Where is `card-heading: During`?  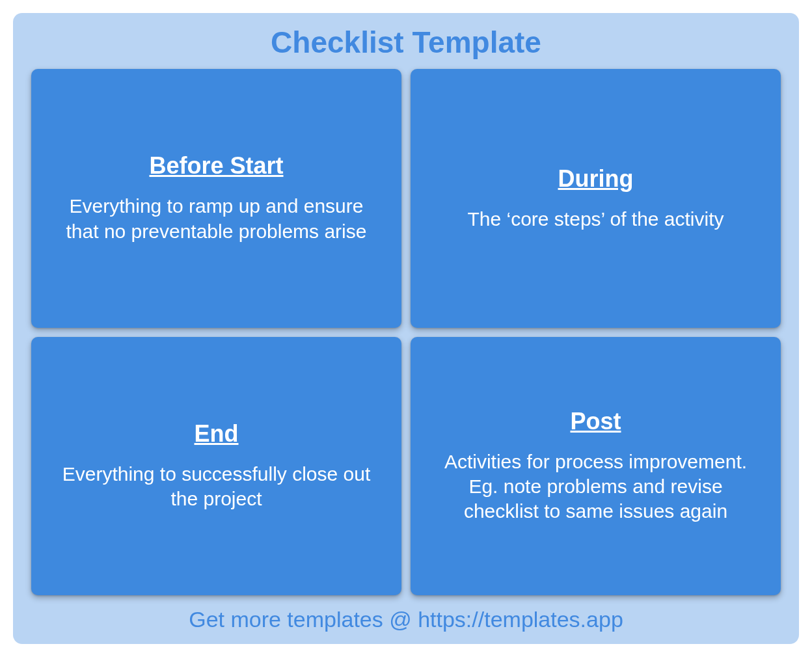
card-heading: During is located at coordinates (596, 179).